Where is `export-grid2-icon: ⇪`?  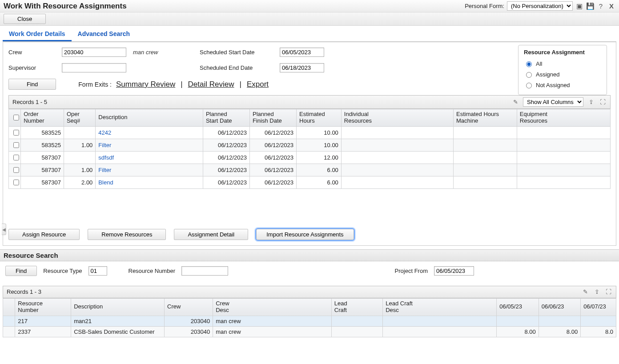
export-grid2-icon: ⇪ is located at coordinates (597, 292).